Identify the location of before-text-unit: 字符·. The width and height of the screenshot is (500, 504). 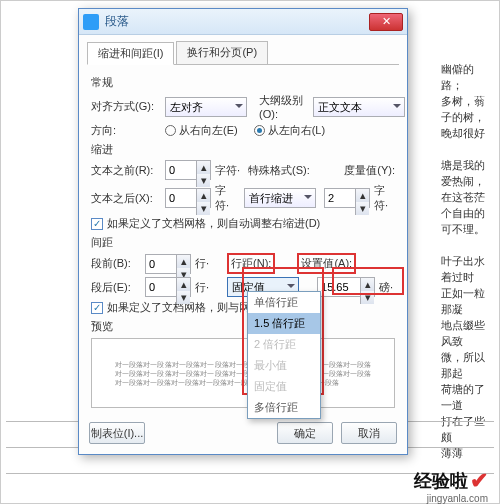
(228, 170).